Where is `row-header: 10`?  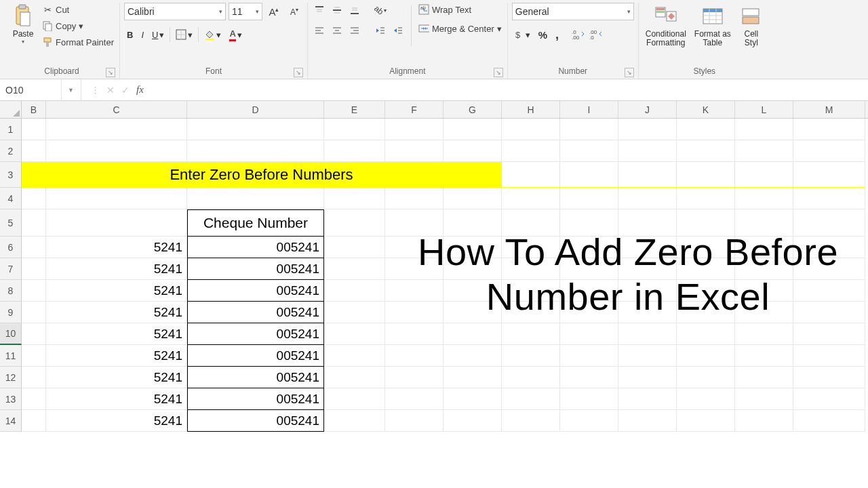
row-header: 10 is located at coordinates (11, 334).